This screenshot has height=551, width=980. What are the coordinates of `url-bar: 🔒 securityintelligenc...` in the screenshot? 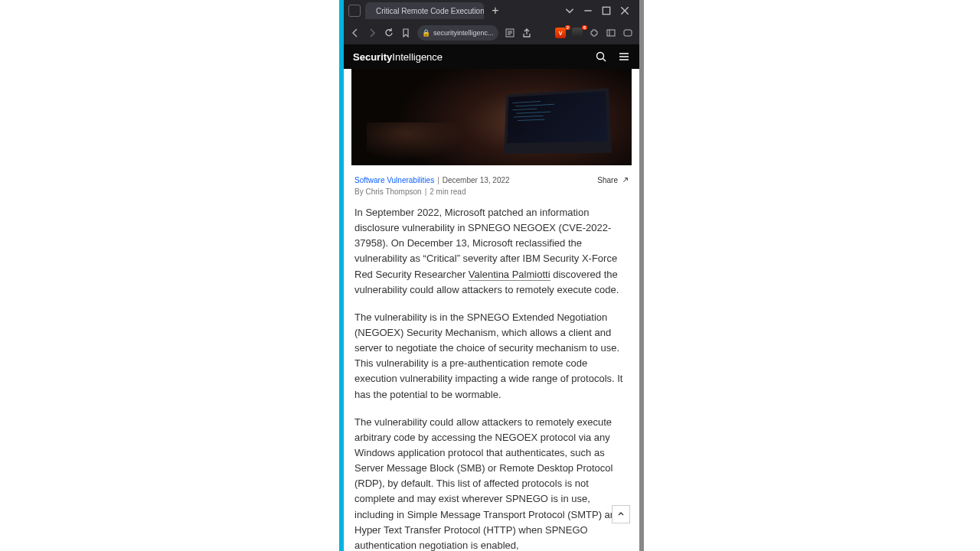 It's located at (458, 33).